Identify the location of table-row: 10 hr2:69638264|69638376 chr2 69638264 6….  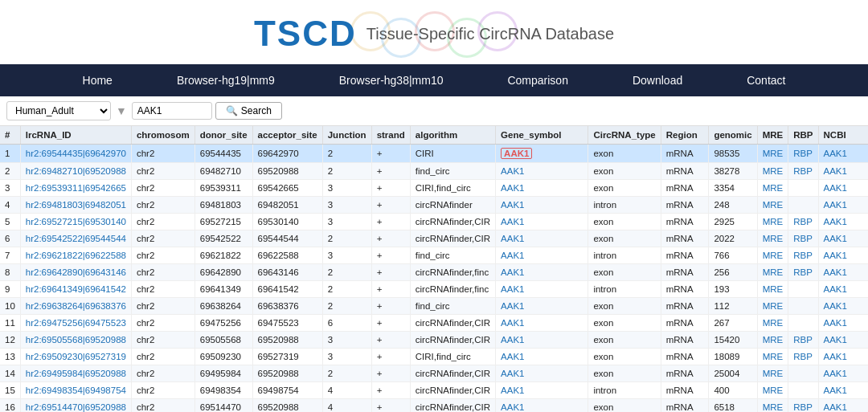
(434, 307).